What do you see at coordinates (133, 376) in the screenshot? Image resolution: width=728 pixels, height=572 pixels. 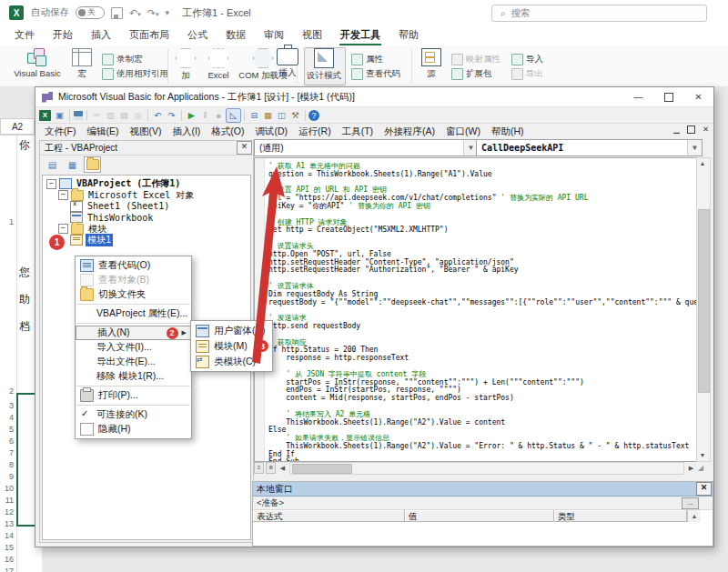 I see `context-menu-item: 移除 模块1(R)...` at bounding box center [133, 376].